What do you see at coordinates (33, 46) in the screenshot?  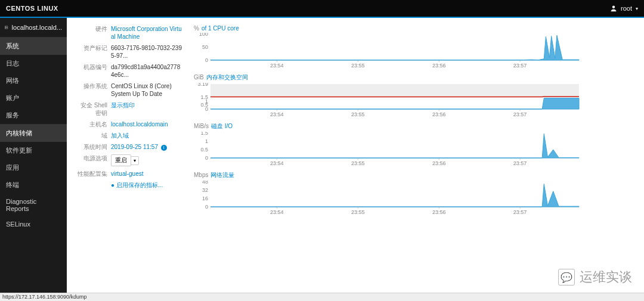 I see `sidebar-item: 系统` at bounding box center [33, 46].